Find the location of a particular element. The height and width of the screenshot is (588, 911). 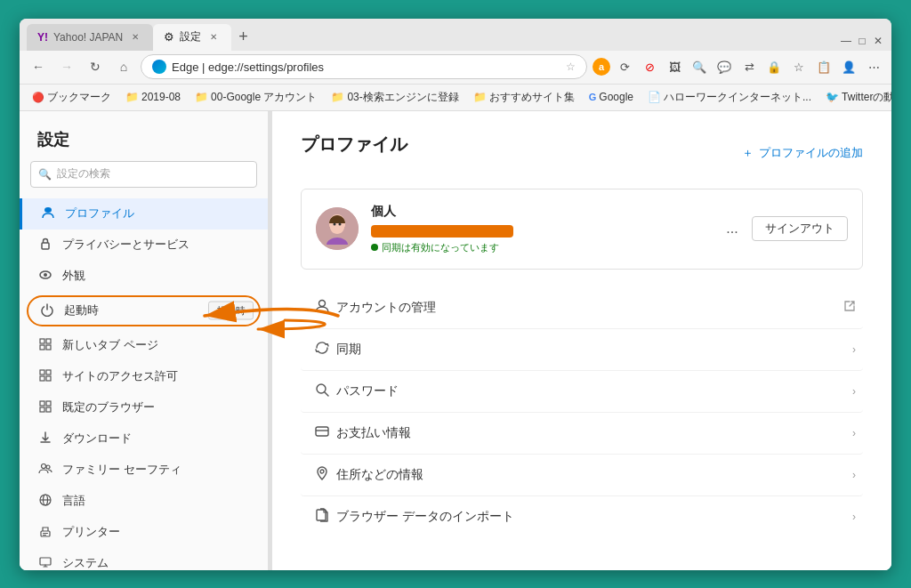

bookmark-item-google-account: 📁 00-Google アカウント is located at coordinates (256, 98).